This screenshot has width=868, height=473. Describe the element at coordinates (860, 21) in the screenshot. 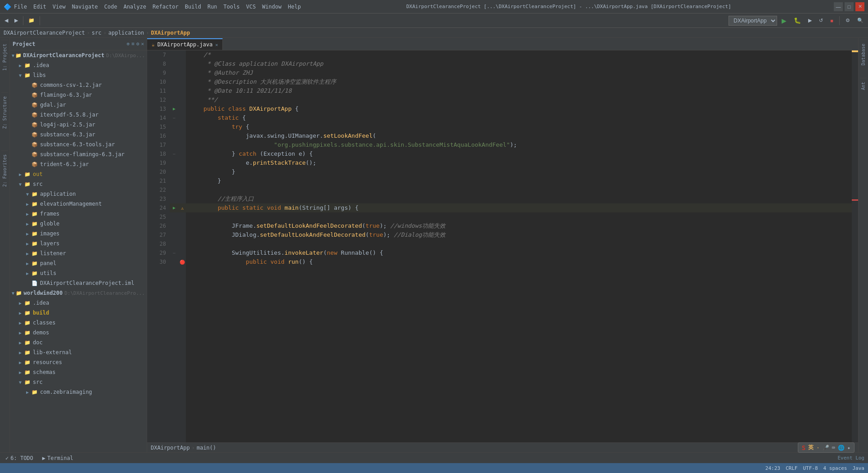

I see `search-everywhere-button: 🔍` at that location.